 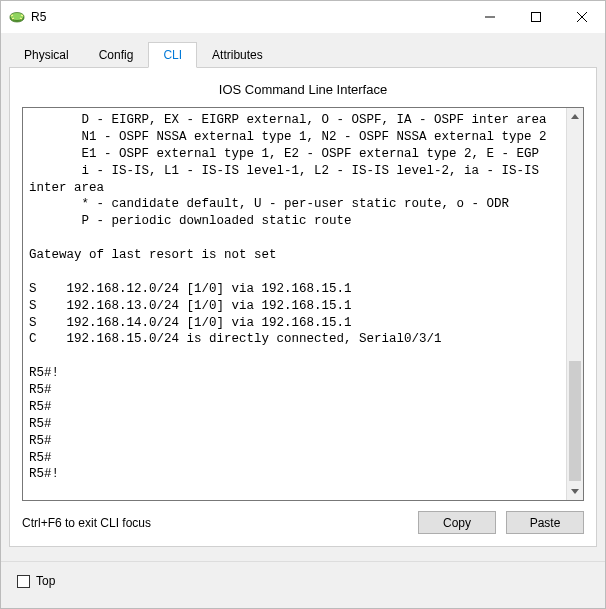 What do you see at coordinates (545, 522) in the screenshot?
I see `paste-button: Paste` at bounding box center [545, 522].